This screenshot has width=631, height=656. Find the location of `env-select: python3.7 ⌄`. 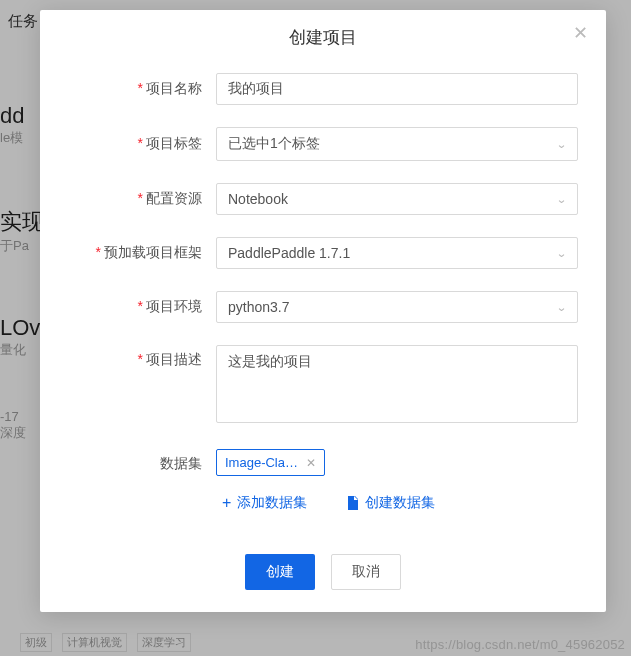

env-select: python3.7 ⌄ is located at coordinates (397, 307).